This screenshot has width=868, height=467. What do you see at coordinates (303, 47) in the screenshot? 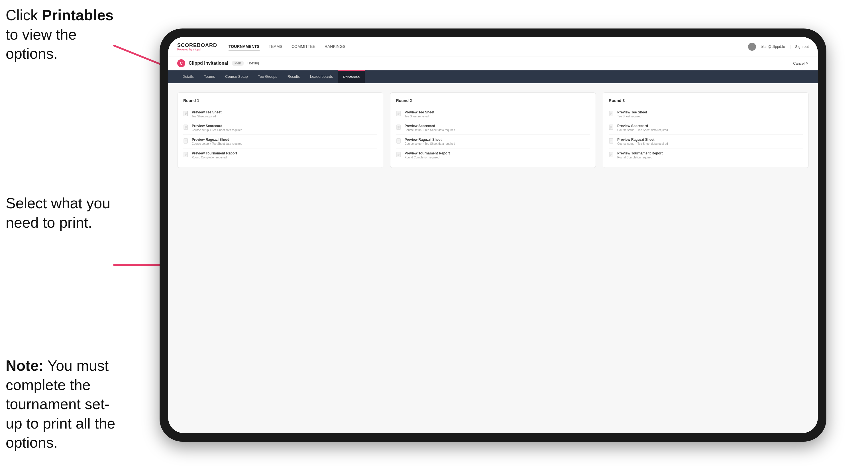
I see `nav-committee: COMMITTEE` at bounding box center [303, 47].